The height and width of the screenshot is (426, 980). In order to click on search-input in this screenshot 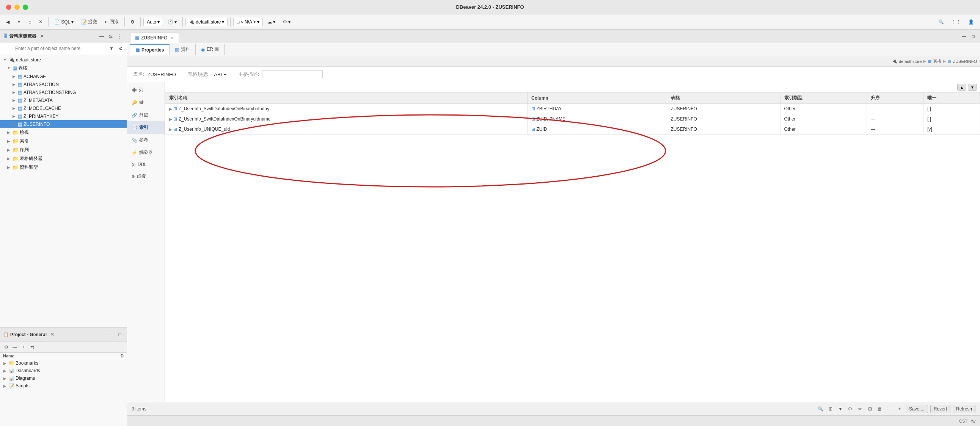, I will do `click(61, 49)`.